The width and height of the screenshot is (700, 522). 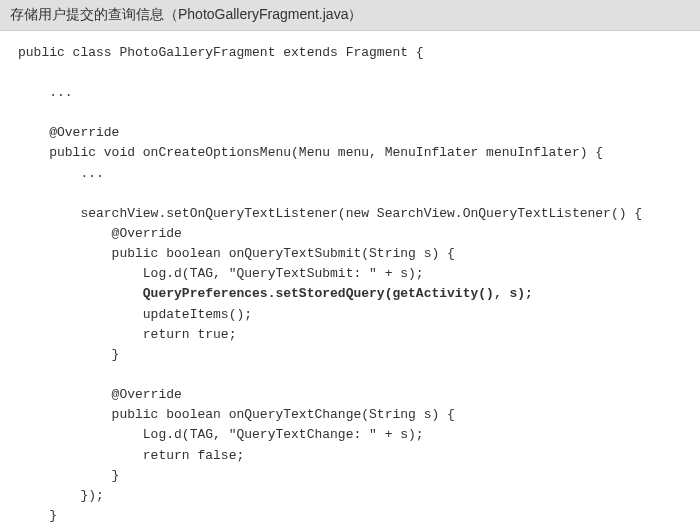 What do you see at coordinates (135, 314) in the screenshot?
I see `code-line: updateItems();` at bounding box center [135, 314].